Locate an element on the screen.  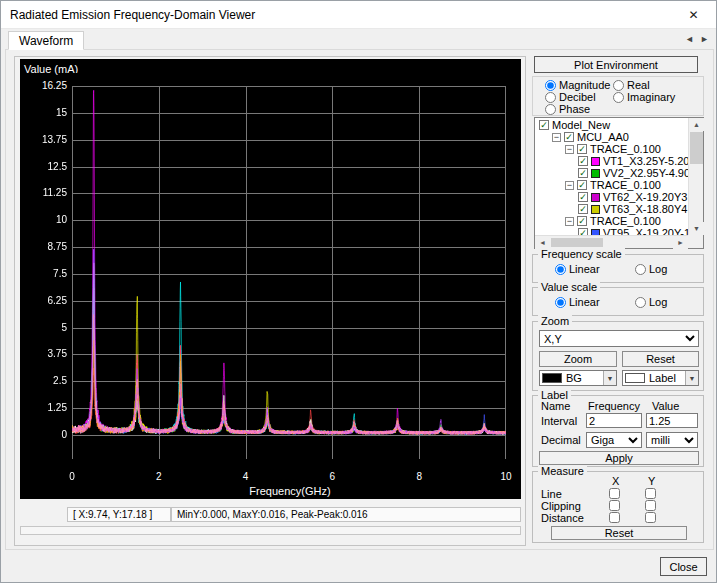
distance-x-checkbox is located at coordinates (614, 518).